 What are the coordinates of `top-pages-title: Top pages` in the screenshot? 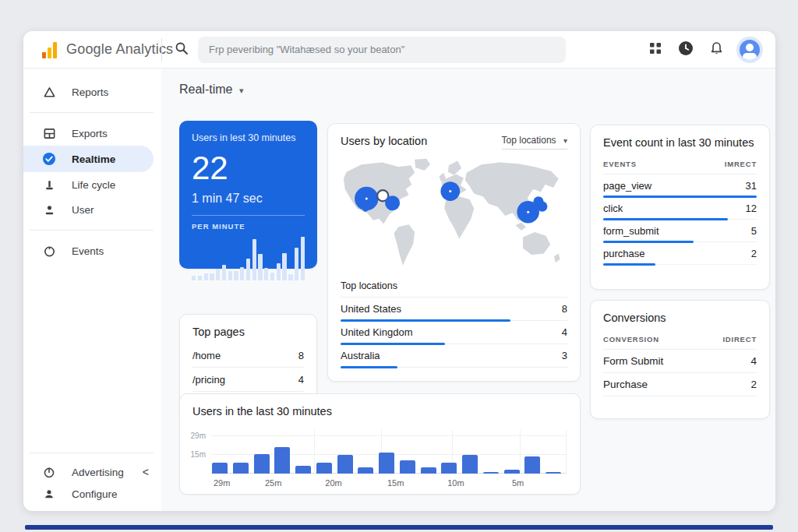 It's located at (248, 332).